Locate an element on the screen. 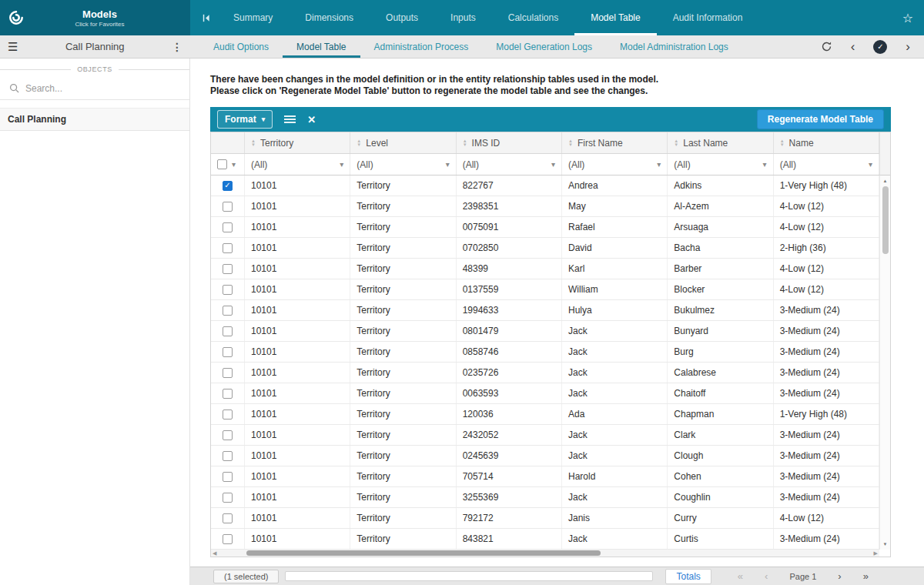  hamburger-menu-icon: ☰ is located at coordinates (12, 47).